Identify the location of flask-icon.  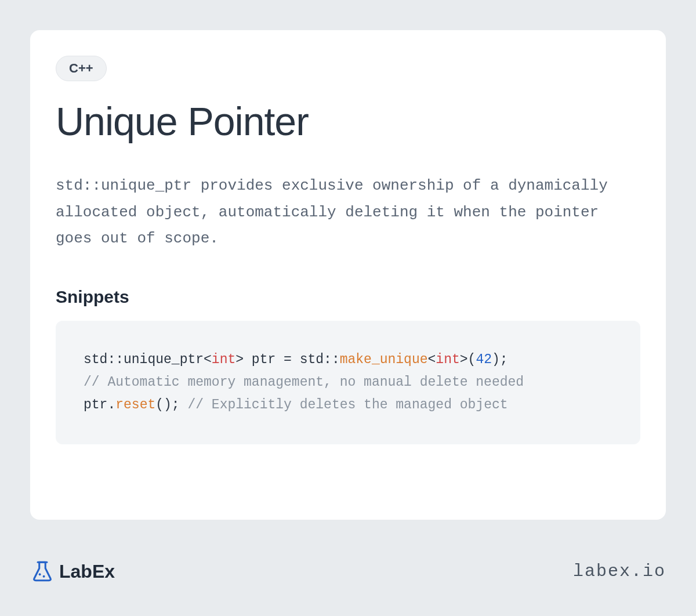
(42, 571).